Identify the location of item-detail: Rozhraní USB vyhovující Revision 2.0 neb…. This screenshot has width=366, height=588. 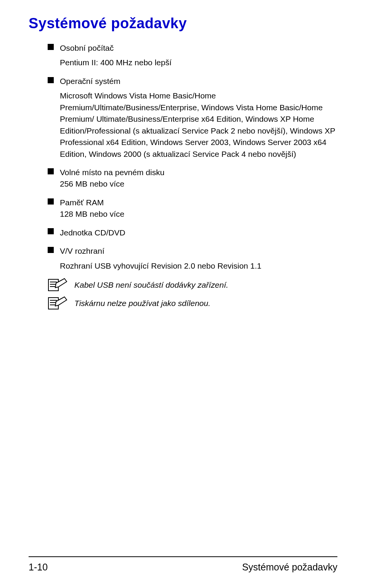
(193, 266).